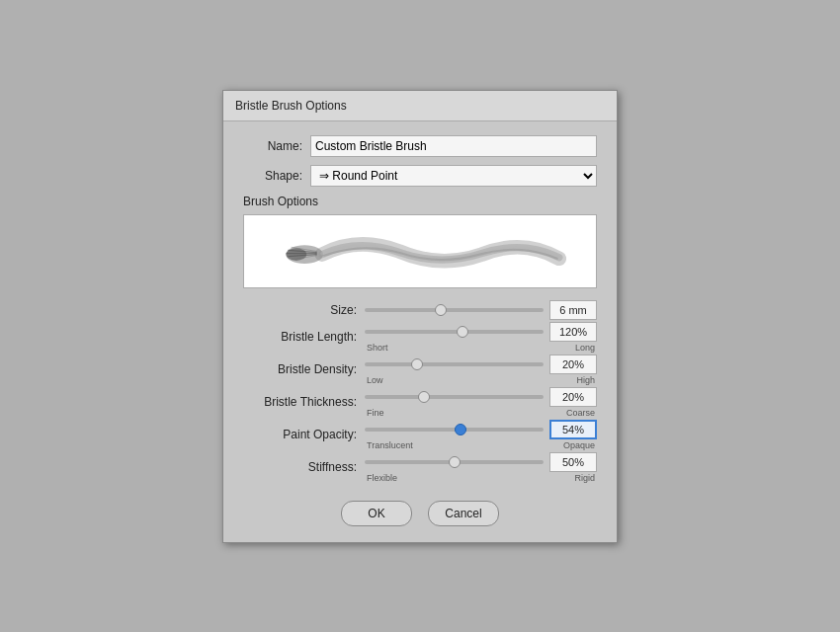  I want to click on slider-input-stiffness, so click(455, 462).